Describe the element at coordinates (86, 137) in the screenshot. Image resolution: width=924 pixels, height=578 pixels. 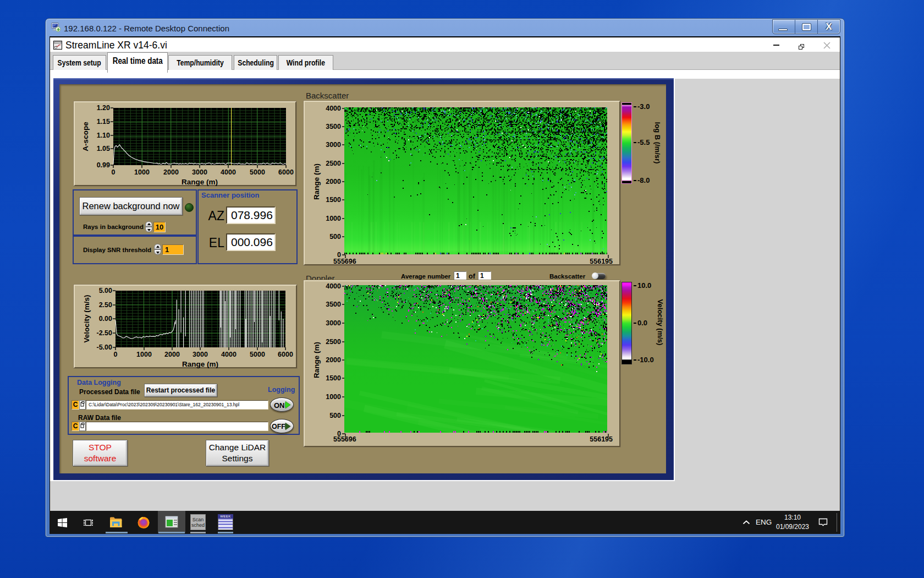
I see `svg-text: A-scope` at that location.